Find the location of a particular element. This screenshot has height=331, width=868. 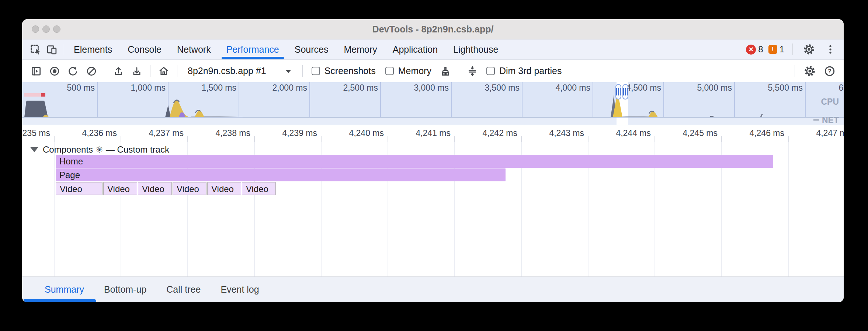

overview-ruler-label: 1,500 ms is located at coordinates (207, 88).